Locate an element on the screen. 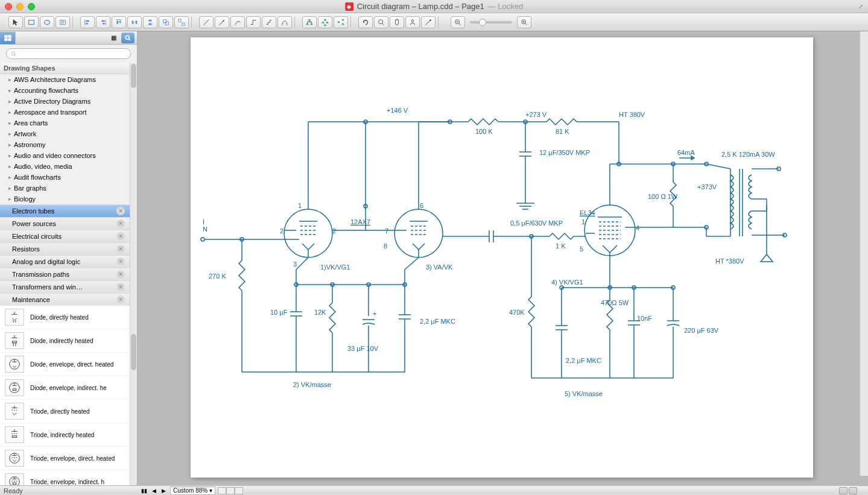 Image resolution: width=868 pixels, height=495 pixels. shape-triode-env-indirect: Triode, envelope, indirect. h is located at coordinates (65, 478).